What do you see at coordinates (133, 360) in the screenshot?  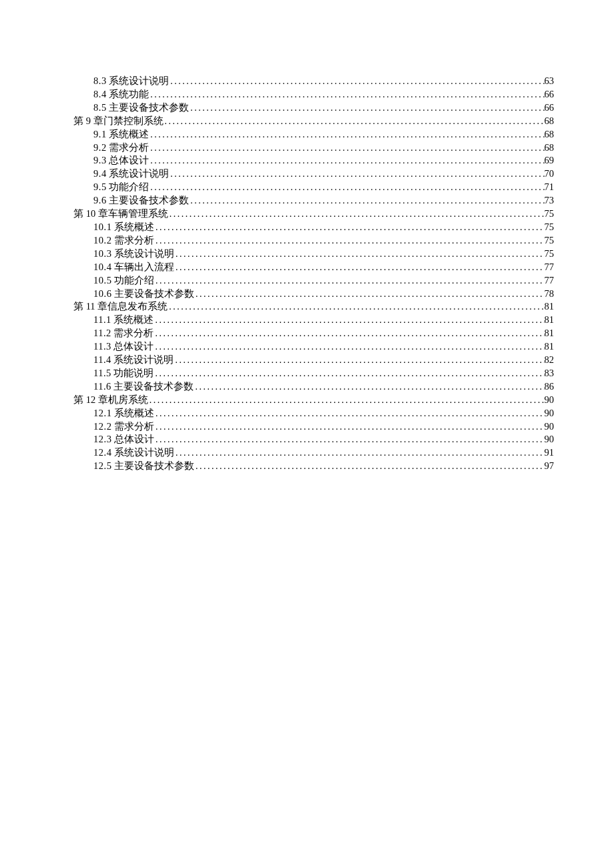 I see `toc-entry-label: 11.4 系统设计说明` at bounding box center [133, 360].